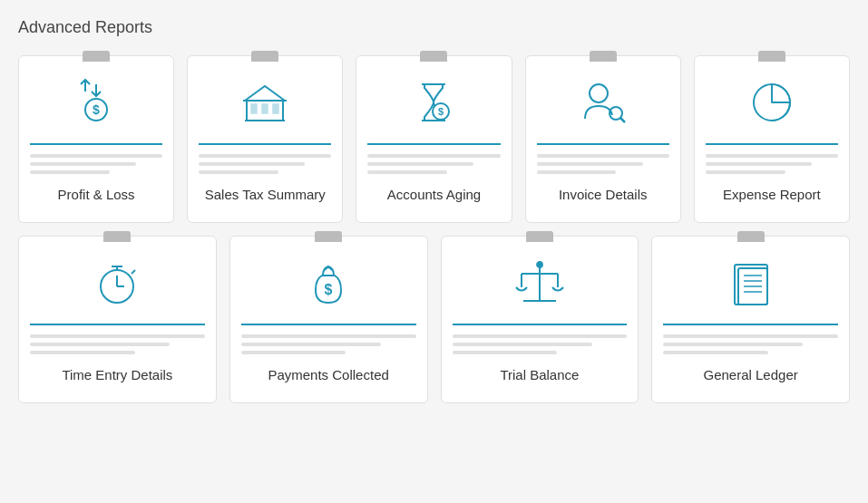 The height and width of the screenshot is (503, 868). Describe the element at coordinates (96, 140) in the screenshot. I see `card-profit-loss: Profit & Loss` at that location.